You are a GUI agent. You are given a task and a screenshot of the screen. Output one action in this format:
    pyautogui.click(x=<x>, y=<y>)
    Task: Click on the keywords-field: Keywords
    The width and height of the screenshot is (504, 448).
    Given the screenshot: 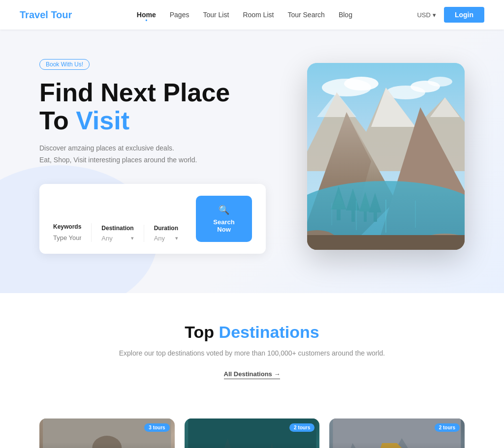 What is the action you would take?
    pyautogui.click(x=72, y=233)
    